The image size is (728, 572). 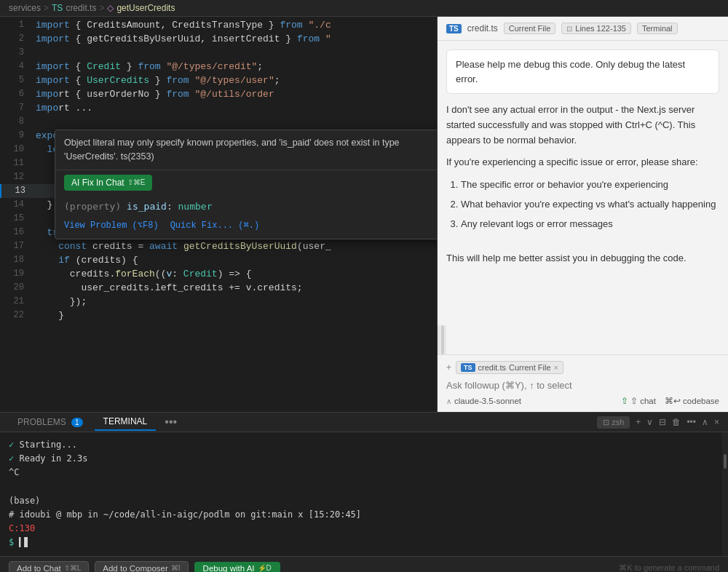 I want to click on tooltip-property: (property) is_paid: number, so click(x=246, y=205).